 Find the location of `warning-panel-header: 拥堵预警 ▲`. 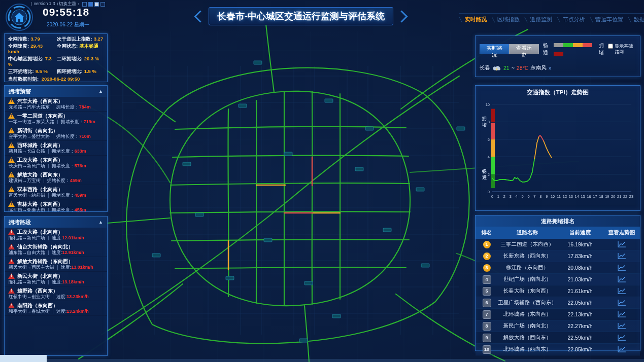

warning-panel-header: 拥堵预警 ▲ is located at coordinates (56, 91).